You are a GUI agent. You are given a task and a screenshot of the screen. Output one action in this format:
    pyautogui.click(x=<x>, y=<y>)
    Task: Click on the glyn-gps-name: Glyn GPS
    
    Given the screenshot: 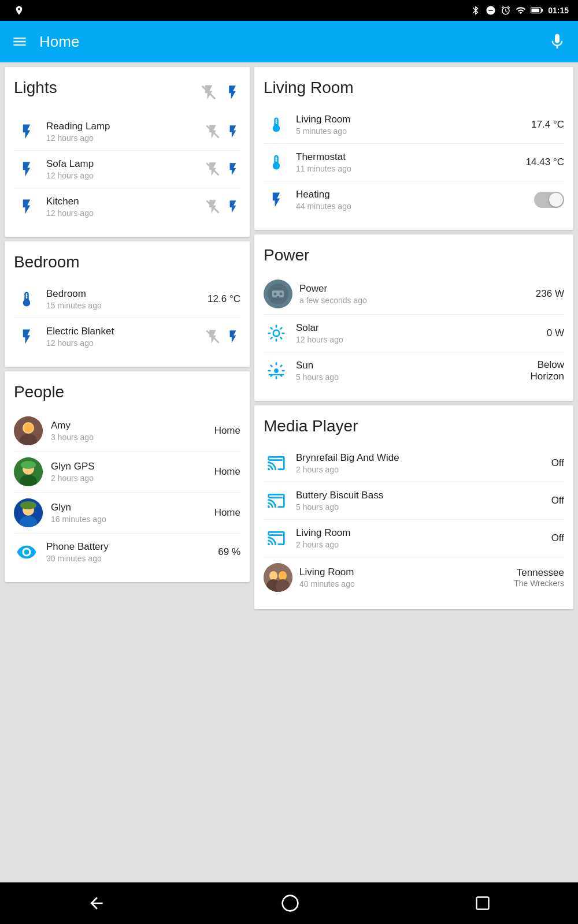 What is the action you would take?
    pyautogui.click(x=133, y=467)
    